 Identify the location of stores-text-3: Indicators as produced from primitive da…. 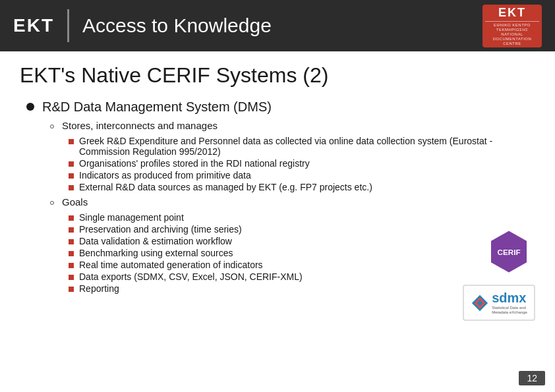
(165, 175).